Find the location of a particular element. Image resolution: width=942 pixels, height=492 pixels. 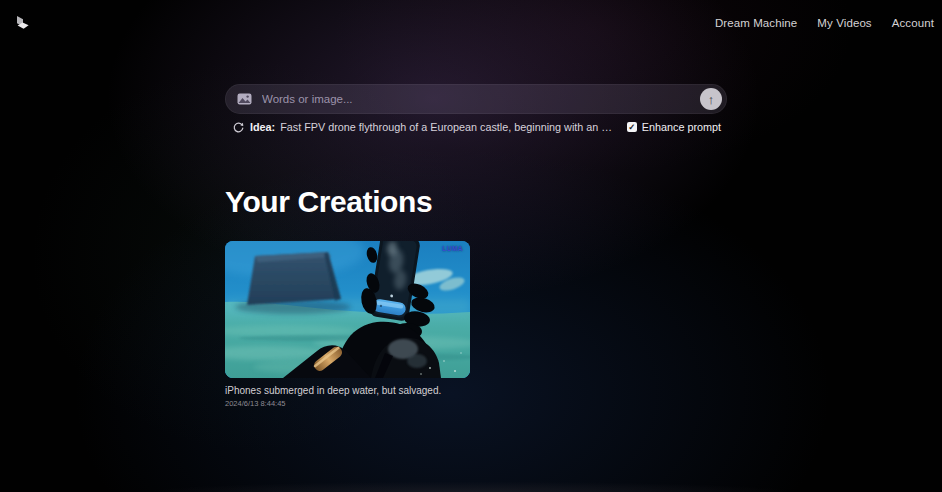

enhance-prompt-label: Enhance prompt is located at coordinates (682, 127).